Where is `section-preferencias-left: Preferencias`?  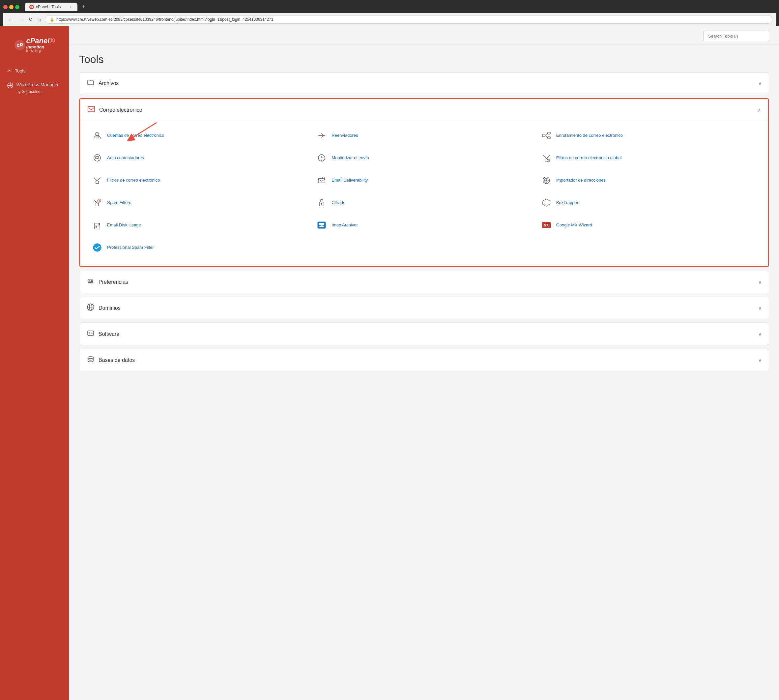
section-preferencias-left: Preferencias is located at coordinates (107, 282).